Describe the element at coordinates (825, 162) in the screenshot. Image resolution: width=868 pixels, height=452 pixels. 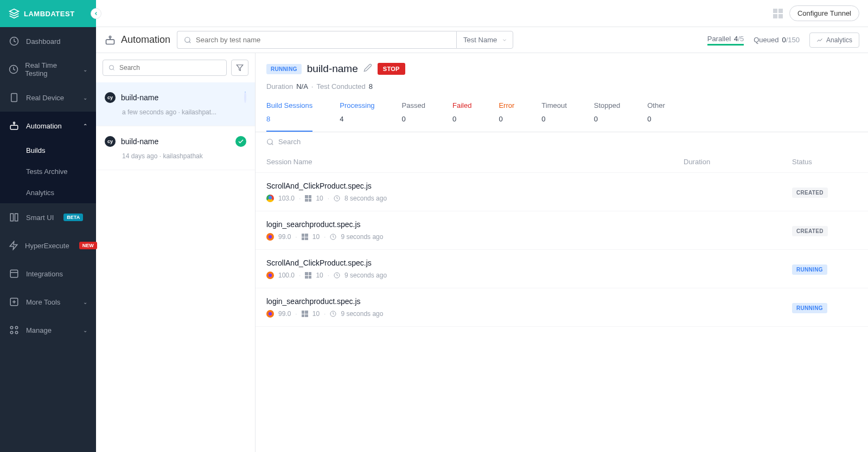
I see `col-status: Status` at that location.